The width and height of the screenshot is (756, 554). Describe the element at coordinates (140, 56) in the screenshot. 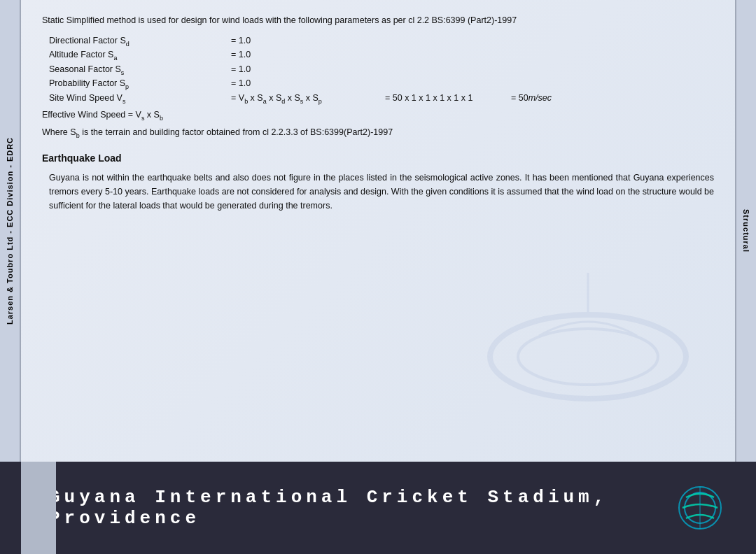

I see `altitude-label: Altitude Factor Sa` at that location.